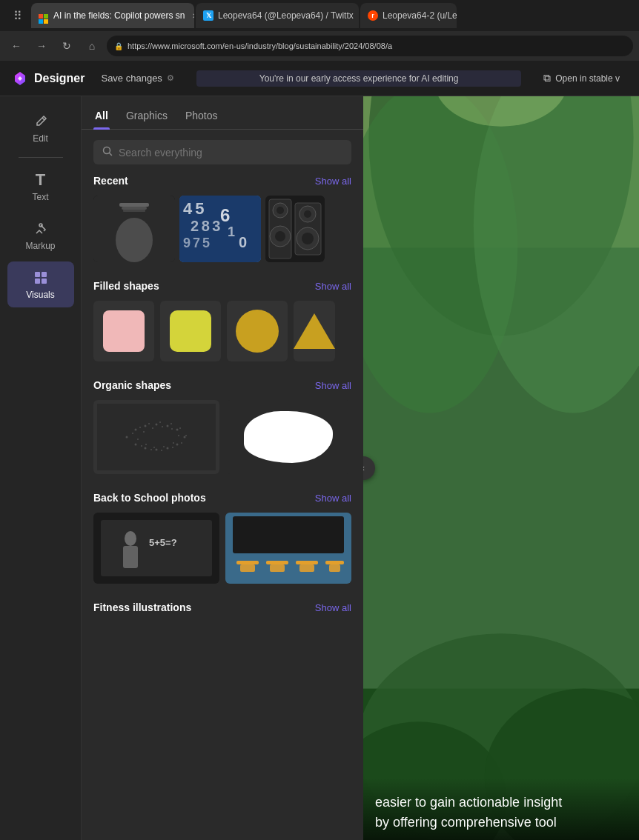 The height and width of the screenshot is (840, 639). I want to click on save-changes-button: Save changes ⚙, so click(137, 79).